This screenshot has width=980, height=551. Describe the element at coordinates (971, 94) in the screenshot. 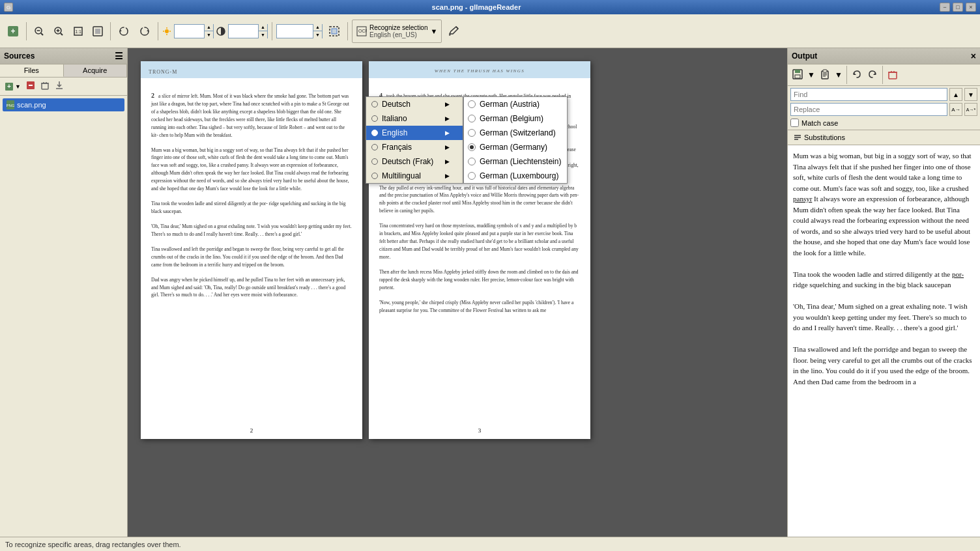

I see `find-next-button: ▼` at that location.